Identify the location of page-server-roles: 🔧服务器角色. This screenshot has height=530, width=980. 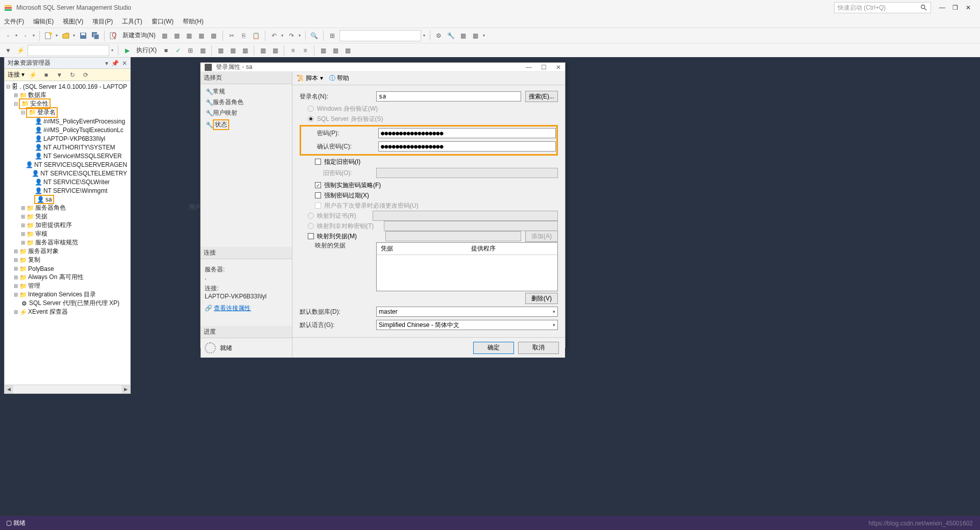
(246, 102).